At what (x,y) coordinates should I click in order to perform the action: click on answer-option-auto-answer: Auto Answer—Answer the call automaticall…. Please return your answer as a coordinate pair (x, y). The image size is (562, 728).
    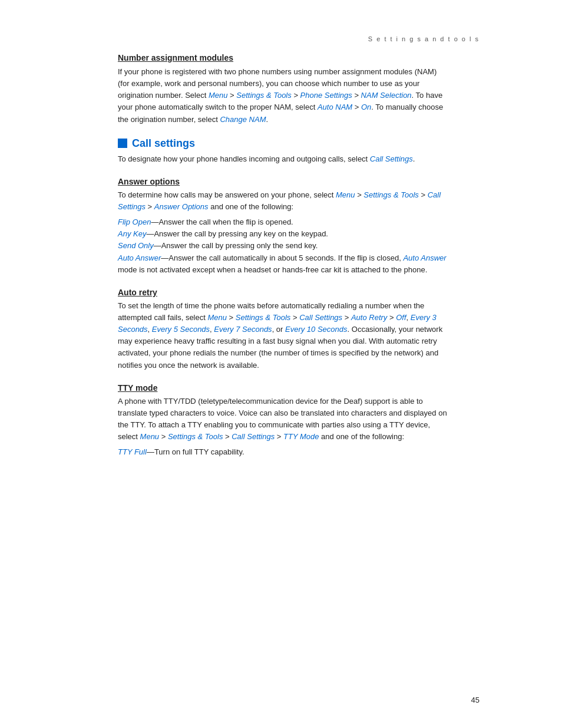
    Looking at the image, I should click on (283, 264).